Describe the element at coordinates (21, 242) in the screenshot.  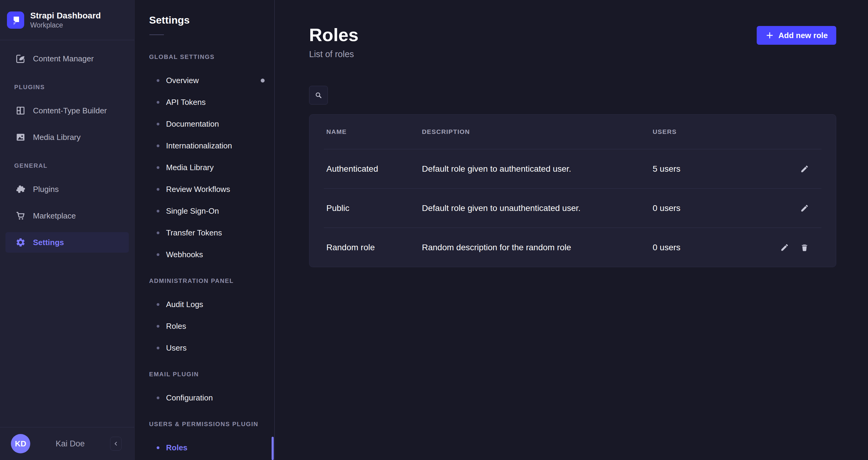
I see `gear-icon` at that location.